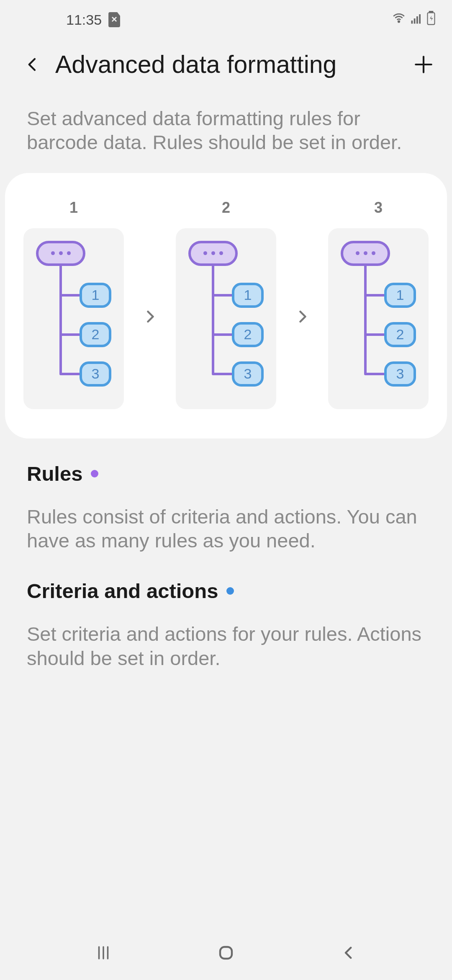 Image resolution: width=452 pixels, height=980 pixels. What do you see at coordinates (84, 20) in the screenshot?
I see `status-time: 11:35` at bounding box center [84, 20].